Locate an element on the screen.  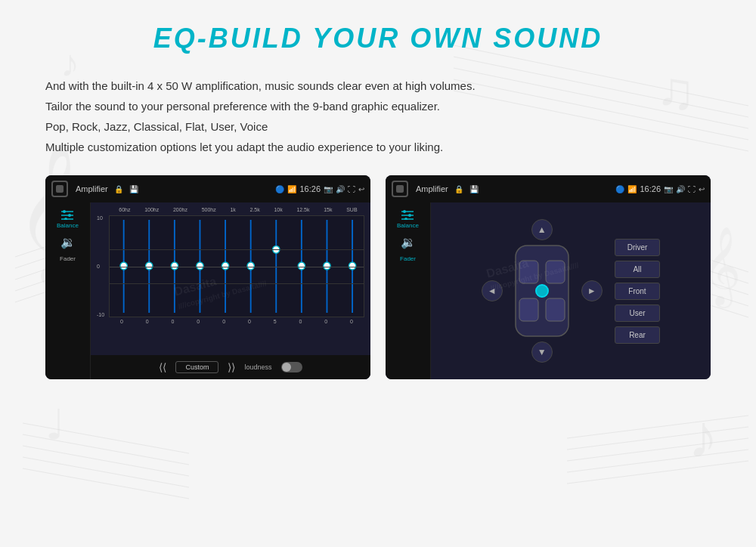
val-4: 0 is located at coordinates (198, 322).